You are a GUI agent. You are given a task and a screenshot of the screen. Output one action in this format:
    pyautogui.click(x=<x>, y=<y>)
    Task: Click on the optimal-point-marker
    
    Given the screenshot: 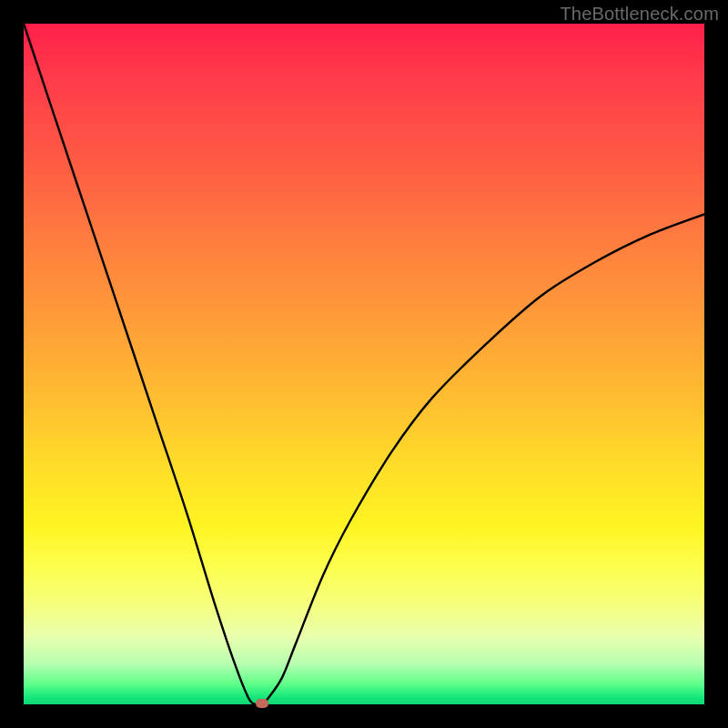 What is the action you would take?
    pyautogui.click(x=262, y=703)
    